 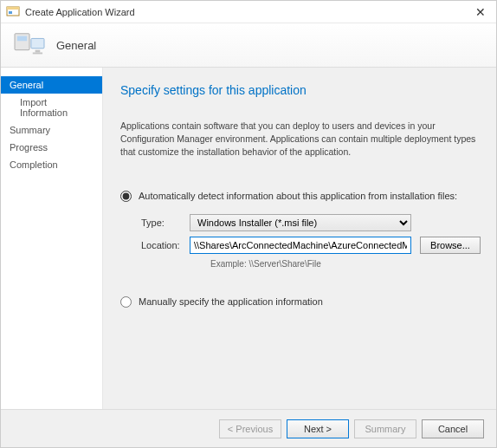 I want to click on computer-icon, so click(x=29, y=45).